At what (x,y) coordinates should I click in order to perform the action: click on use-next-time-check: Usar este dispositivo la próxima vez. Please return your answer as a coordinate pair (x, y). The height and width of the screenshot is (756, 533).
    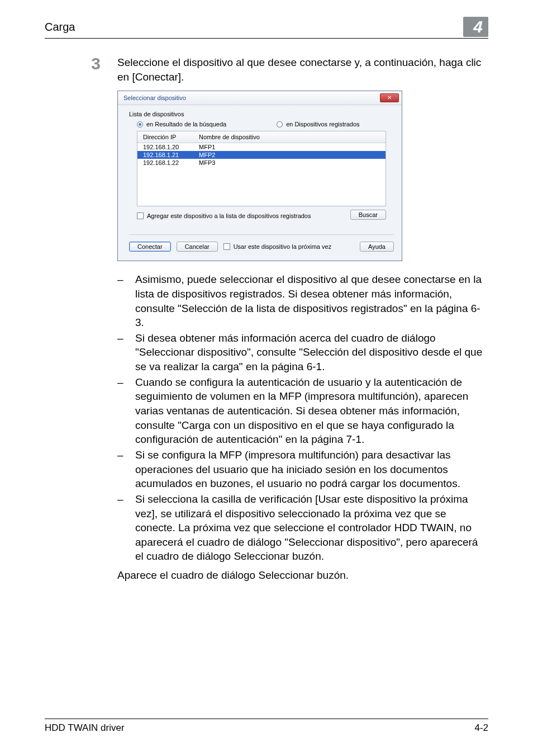
    Looking at the image, I should click on (277, 247).